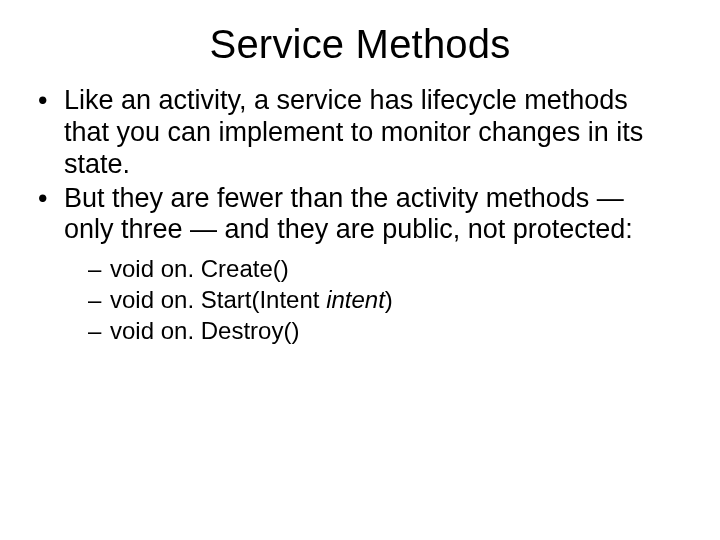  Describe the element at coordinates (389, 300) in the screenshot. I see `method-text: )` at that location.